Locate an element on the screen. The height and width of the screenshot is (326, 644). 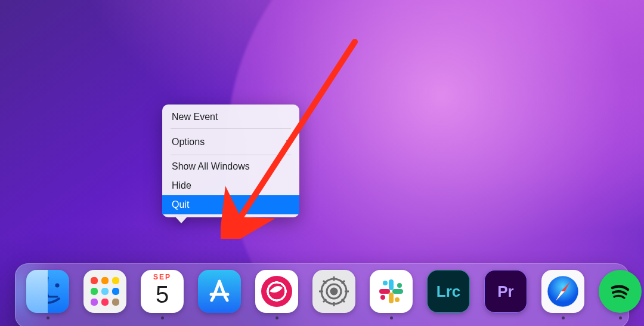
slack-icon is located at coordinates (391, 291).